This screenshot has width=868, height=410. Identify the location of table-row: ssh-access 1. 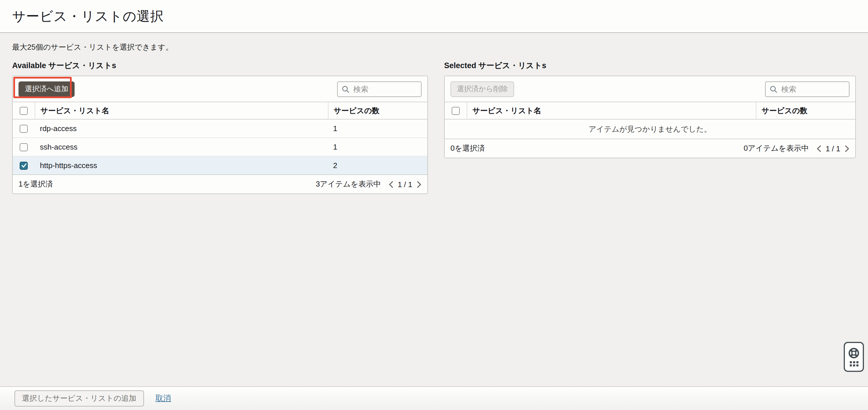
(220, 147).